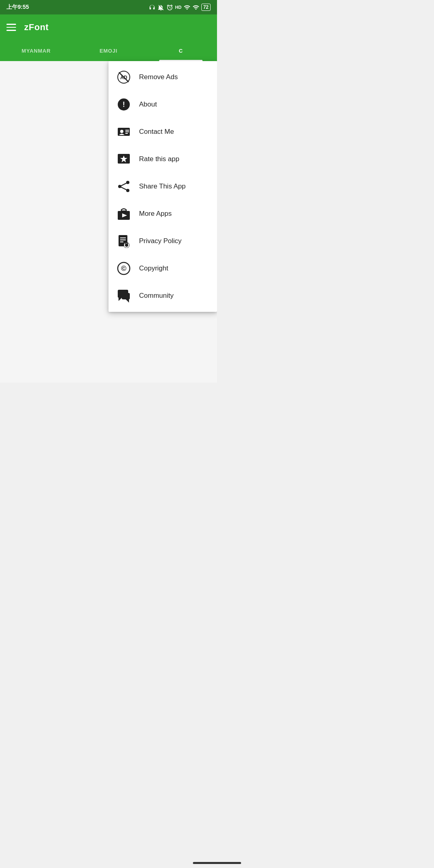  What do you see at coordinates (11, 27) in the screenshot?
I see `hamburger-menu-button` at bounding box center [11, 27].